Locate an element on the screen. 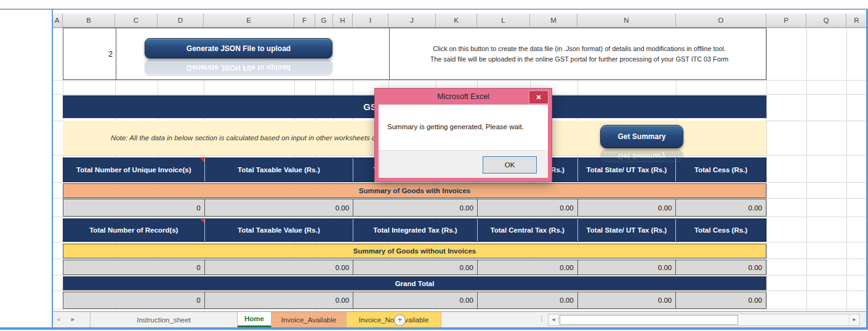  without-invoices-header-row: Total Number of Record(s) Total Taxable … is located at coordinates (415, 230).